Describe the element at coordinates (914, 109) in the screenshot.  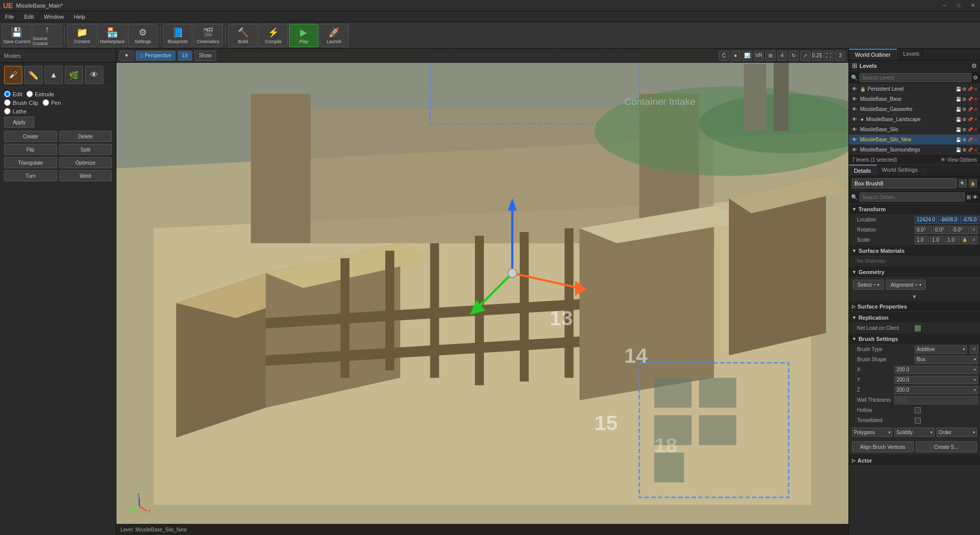
I see `level-gasworks: 👁 MissileBase_Gasworks 💾 ⚙ 📌 ✕` at that location.